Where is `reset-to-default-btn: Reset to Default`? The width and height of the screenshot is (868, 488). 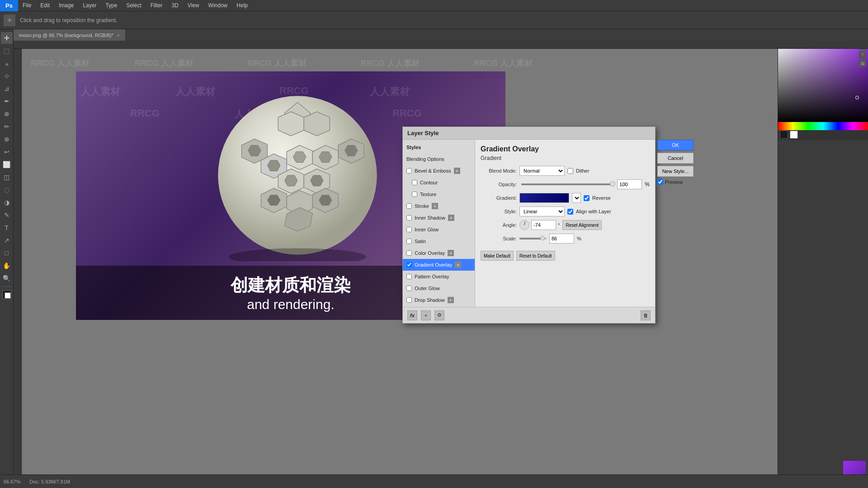 reset-to-default-btn: Reset to Default is located at coordinates (536, 256).